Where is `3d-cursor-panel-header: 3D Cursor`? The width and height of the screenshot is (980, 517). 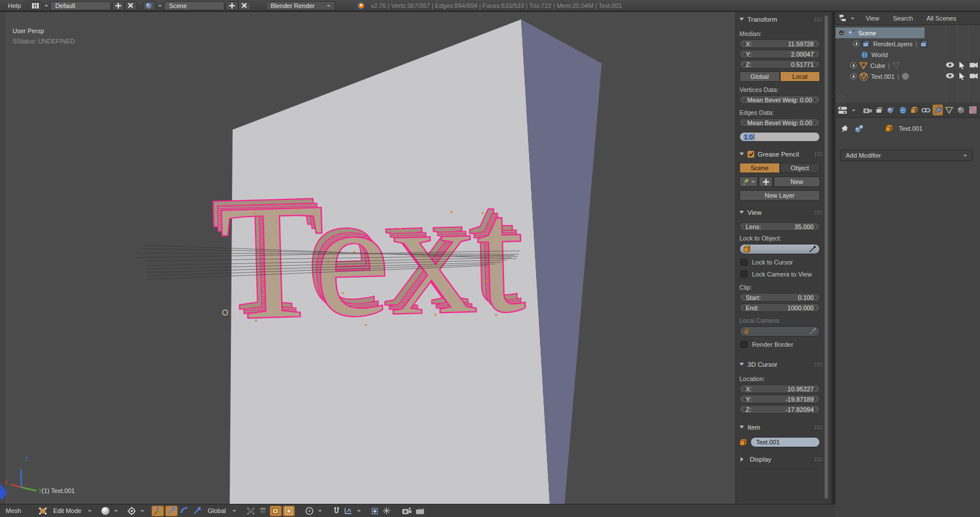 3d-cursor-panel-header: 3D Cursor is located at coordinates (779, 364).